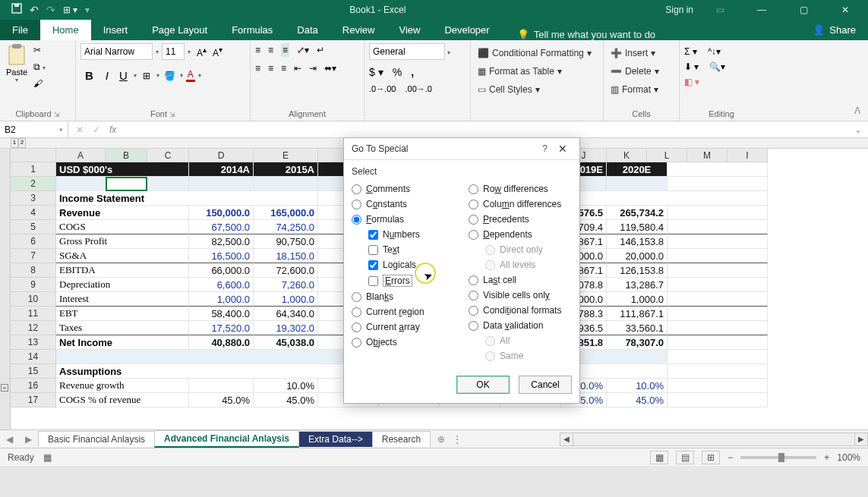 This screenshot has width=868, height=497. Describe the element at coordinates (520, 189) in the screenshot. I see `radio-row-differences: Row differences` at that location.